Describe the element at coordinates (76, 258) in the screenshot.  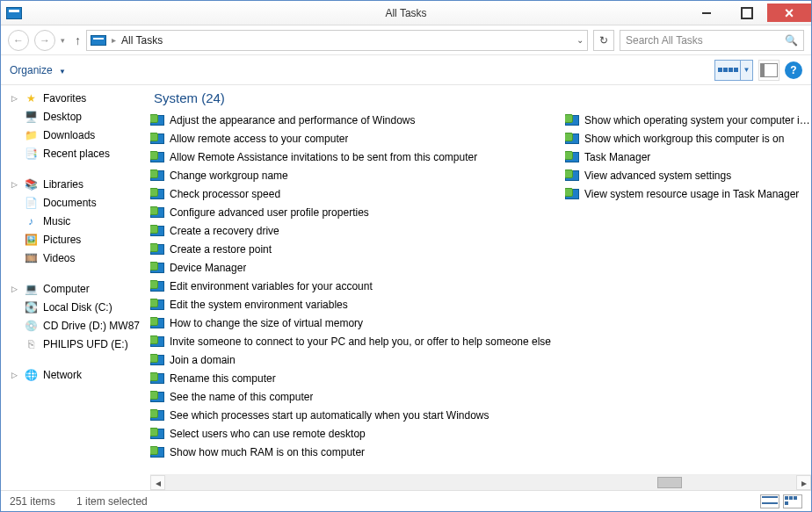
I see `sidebar-item-videos: 🎞️Videos` at that location.